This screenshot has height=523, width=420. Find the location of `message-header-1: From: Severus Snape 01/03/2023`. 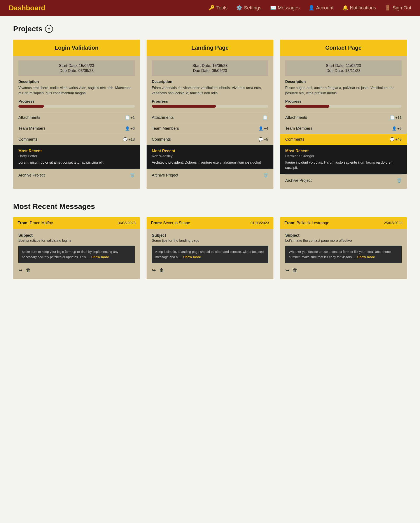

message-header-1: From: Severus Snape 01/03/2023 is located at coordinates (210, 223).